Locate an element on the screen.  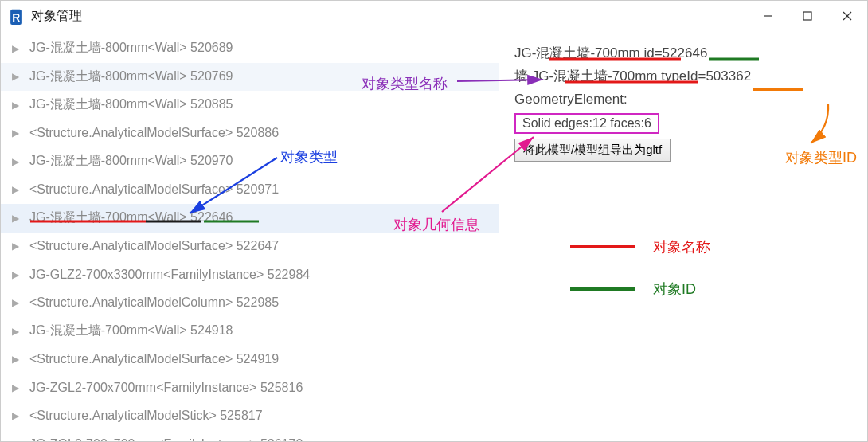
tree-row: ▶JG-混凝土墙-800mm<Wall> 520689 is located at coordinates (250, 49).